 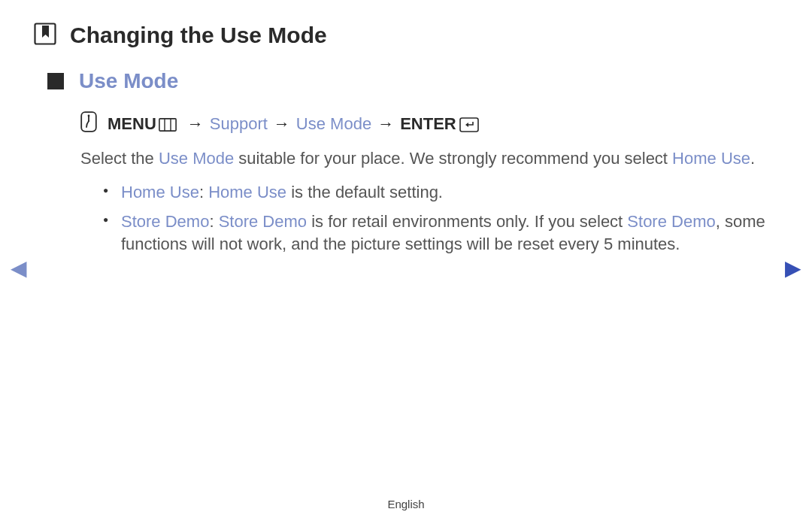 I want to click on home-use-label: Home Use, so click(x=160, y=192).